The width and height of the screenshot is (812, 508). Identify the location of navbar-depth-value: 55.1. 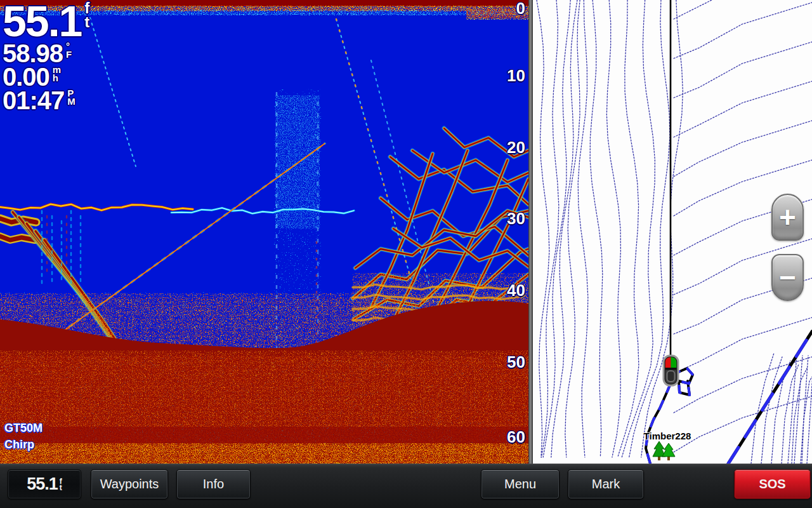
(42, 484).